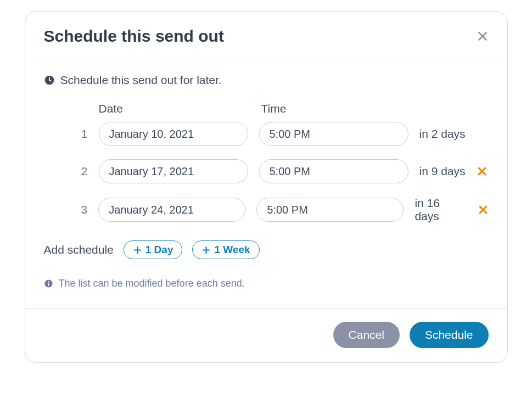 The height and width of the screenshot is (403, 532). Describe the element at coordinates (141, 80) in the screenshot. I see `subtitle-text: Schedule this send out for later.` at that location.